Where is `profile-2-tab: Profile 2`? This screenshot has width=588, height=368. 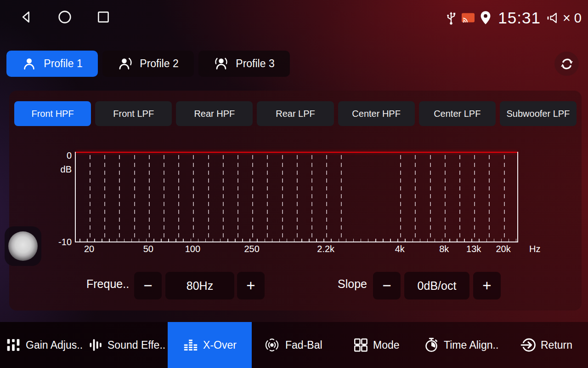 profile-2-tab: Profile 2 is located at coordinates (148, 63).